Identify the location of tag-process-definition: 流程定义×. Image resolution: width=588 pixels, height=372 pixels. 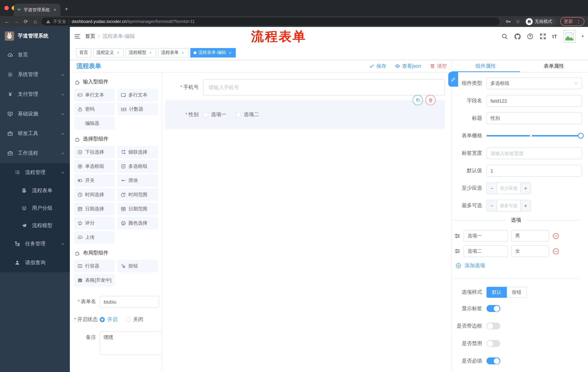
(108, 53).